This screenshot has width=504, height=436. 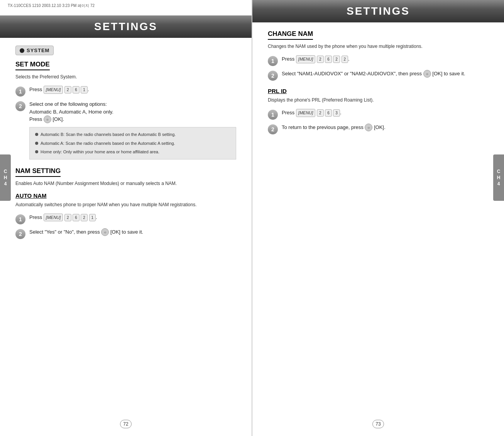 I want to click on change-nam-step1-circle: 1, so click(x=273, y=61).